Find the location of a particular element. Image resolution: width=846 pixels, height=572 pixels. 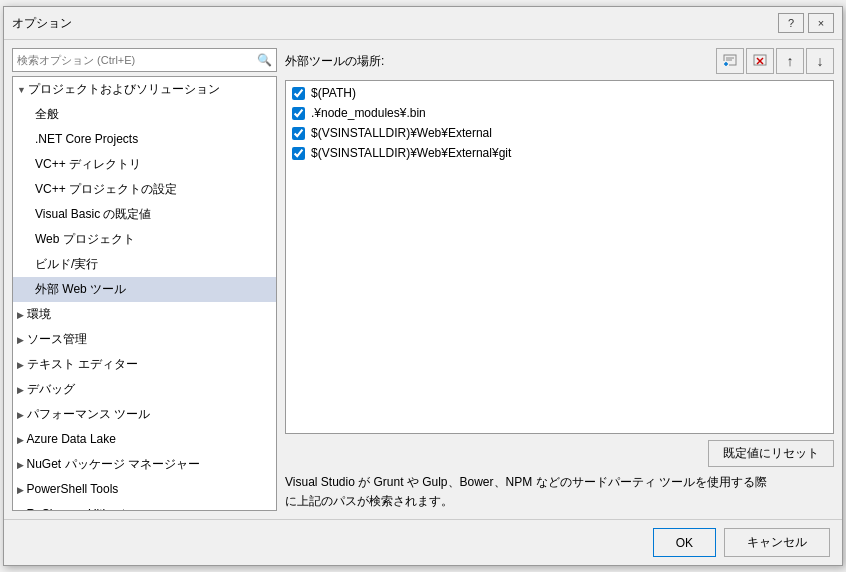

tree-item-label: 全般 is located at coordinates (47, 114).